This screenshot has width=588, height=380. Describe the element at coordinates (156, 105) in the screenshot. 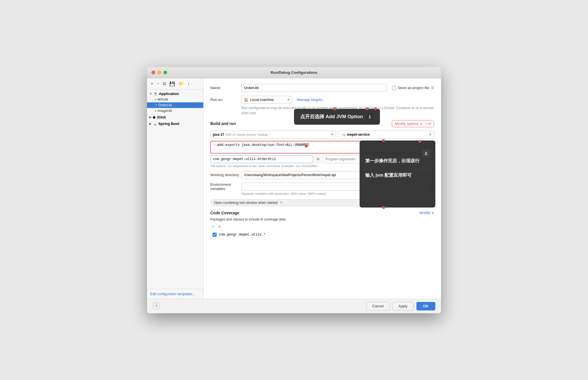

I see `orderutil-error-icon: ✕` at that location.